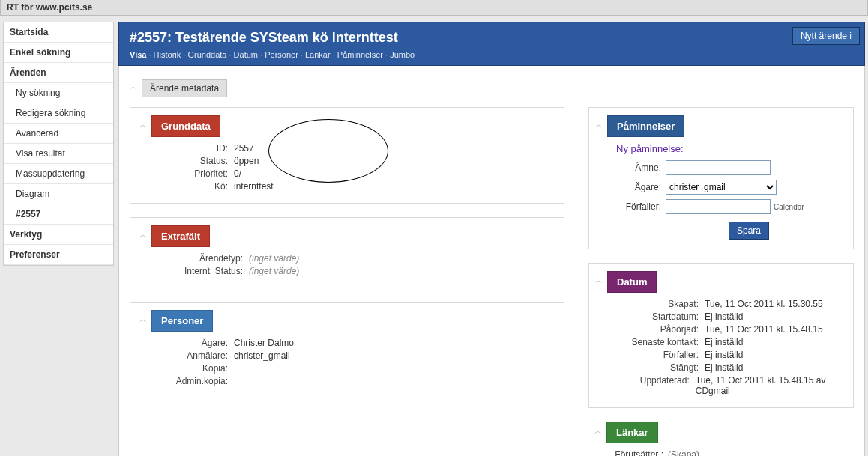 The width and height of the screenshot is (868, 456). Describe the element at coordinates (184, 88) in the screenshot. I see `metadata-tab: Ärende metadata` at that location.